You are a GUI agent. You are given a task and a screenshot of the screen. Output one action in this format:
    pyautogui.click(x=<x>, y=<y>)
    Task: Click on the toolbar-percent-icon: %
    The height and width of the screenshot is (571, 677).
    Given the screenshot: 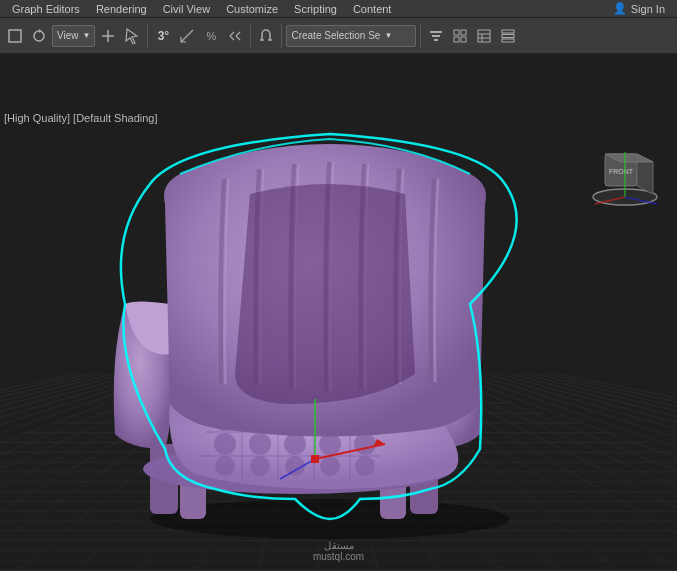 What is the action you would take?
    pyautogui.click(x=211, y=36)
    